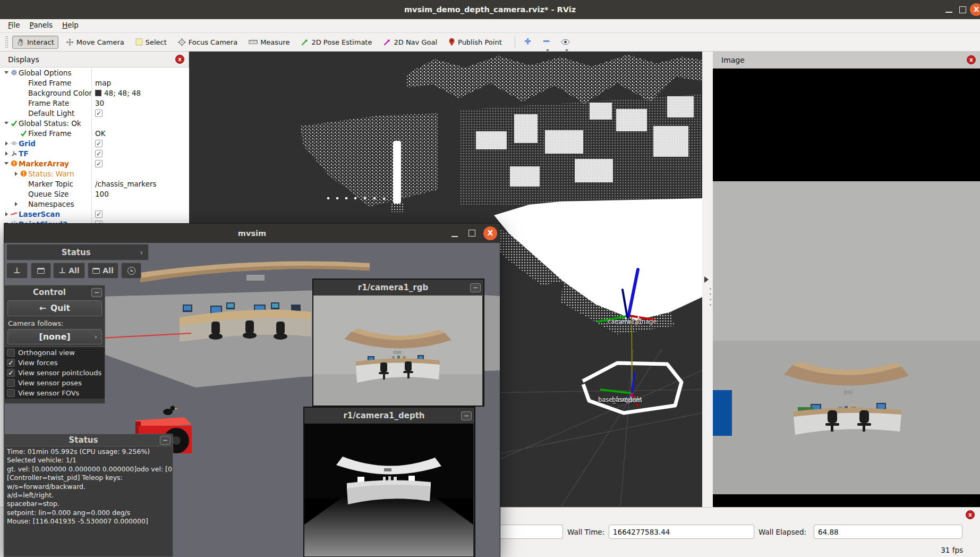 This screenshot has width=980, height=557. Describe the element at coordinates (528, 43) in the screenshot. I see `tool-zoom-in` at that location.